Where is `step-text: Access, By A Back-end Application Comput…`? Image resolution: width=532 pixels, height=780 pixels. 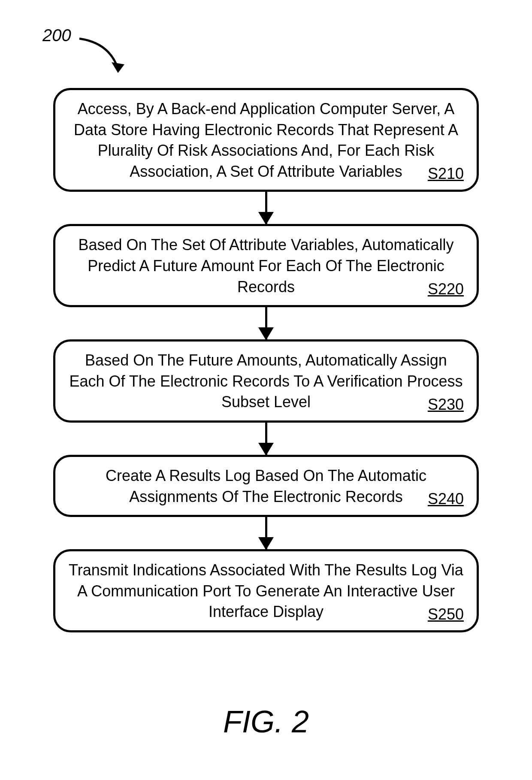
step-text: Access, By A Back-end Application Comput… is located at coordinates (266, 140).